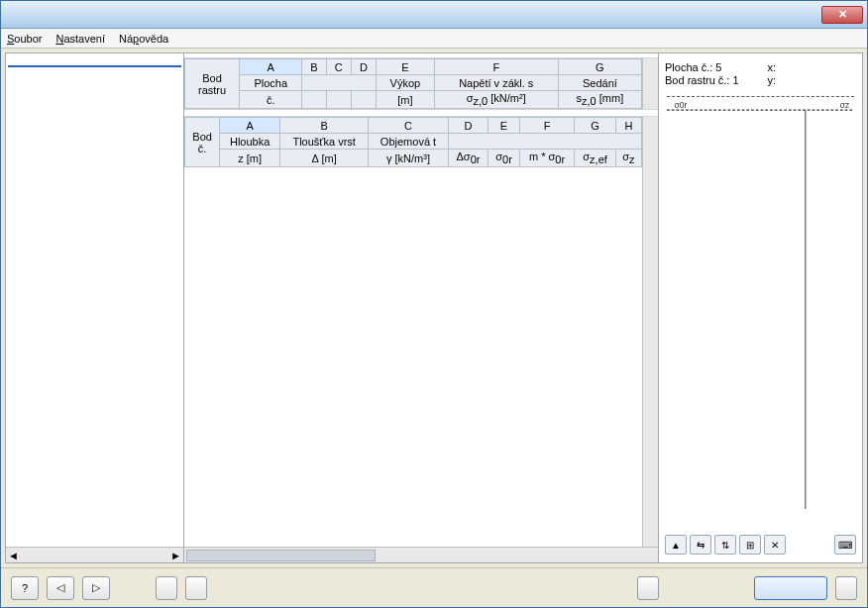  I want to click on help-button: ?, so click(25, 588).